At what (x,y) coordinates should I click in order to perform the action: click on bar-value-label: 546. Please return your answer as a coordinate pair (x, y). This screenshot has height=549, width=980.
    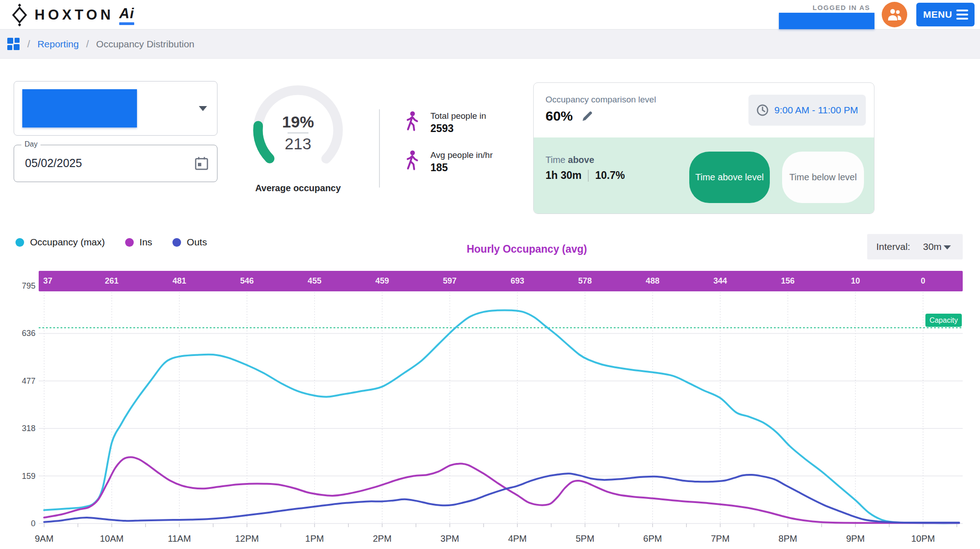
    Looking at the image, I should click on (247, 281).